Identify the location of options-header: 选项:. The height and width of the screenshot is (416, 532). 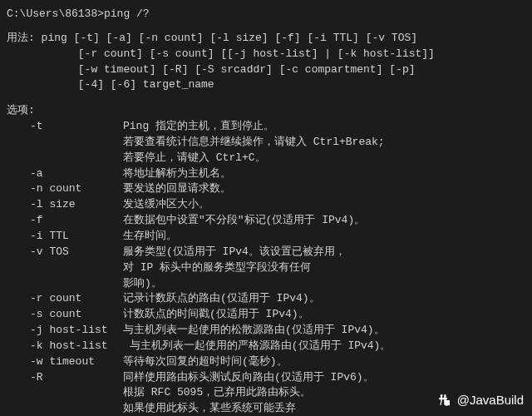
(269, 111).